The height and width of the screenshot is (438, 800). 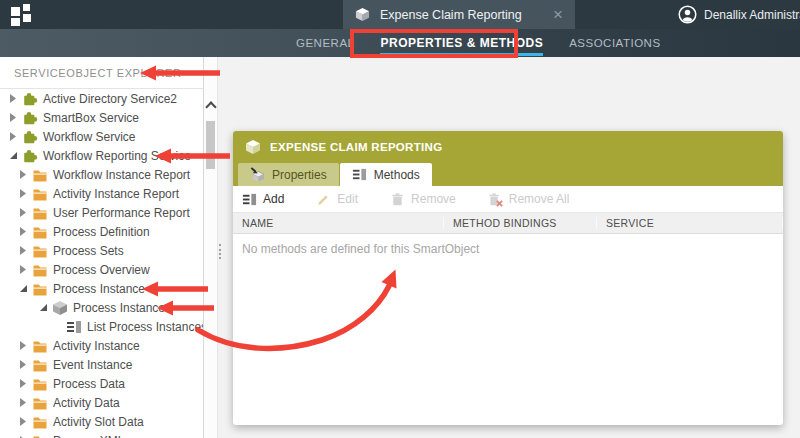 What do you see at coordinates (30, 156) in the screenshot?
I see `service-puzzle-icon` at bounding box center [30, 156].